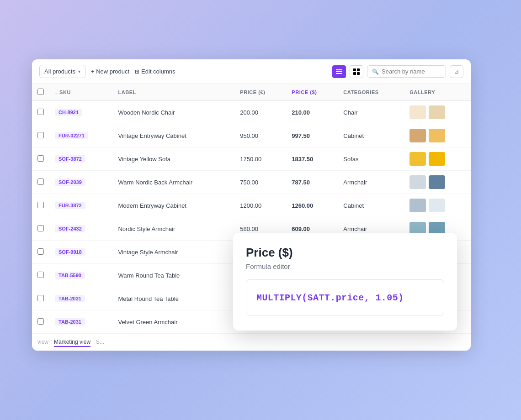 The image size is (521, 420). What do you see at coordinates (437, 92) in the screenshot?
I see `gallery-column-header: GALLERY` at bounding box center [437, 92].